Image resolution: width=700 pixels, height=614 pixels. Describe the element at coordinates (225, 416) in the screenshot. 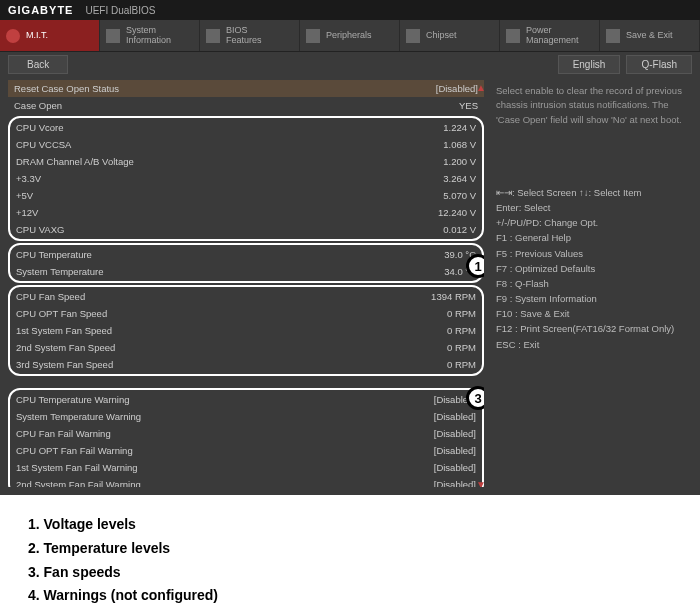

I see `setting-label: System Temperature Warning` at that location.